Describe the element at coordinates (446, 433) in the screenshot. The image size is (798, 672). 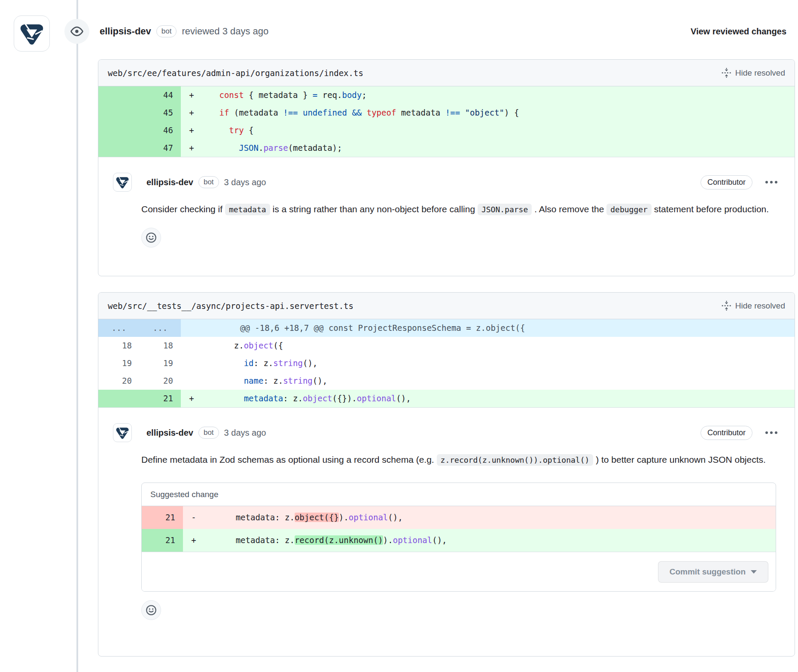
I see `comment-header: ellipsis-dev bot 3 days ago Contributor` at that location.